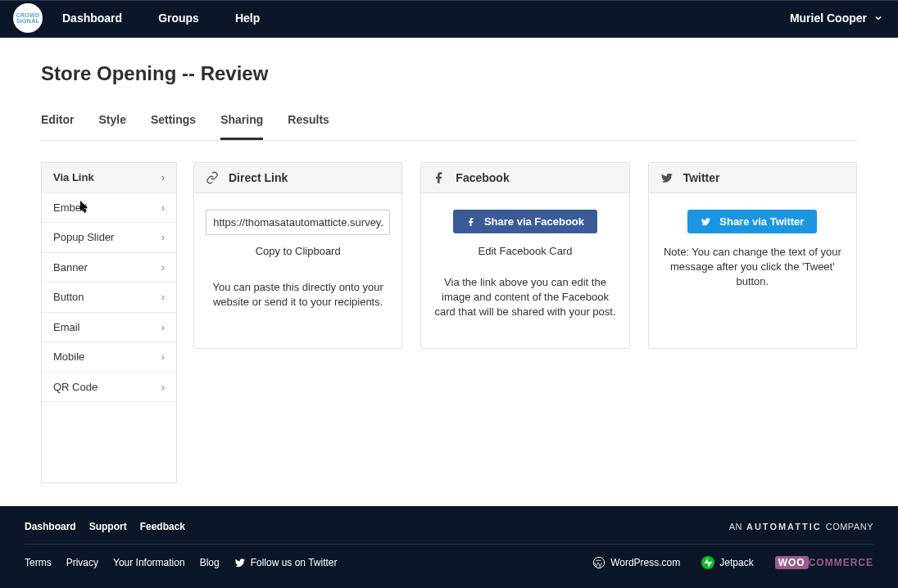  I want to click on direct-link-input, so click(298, 223).